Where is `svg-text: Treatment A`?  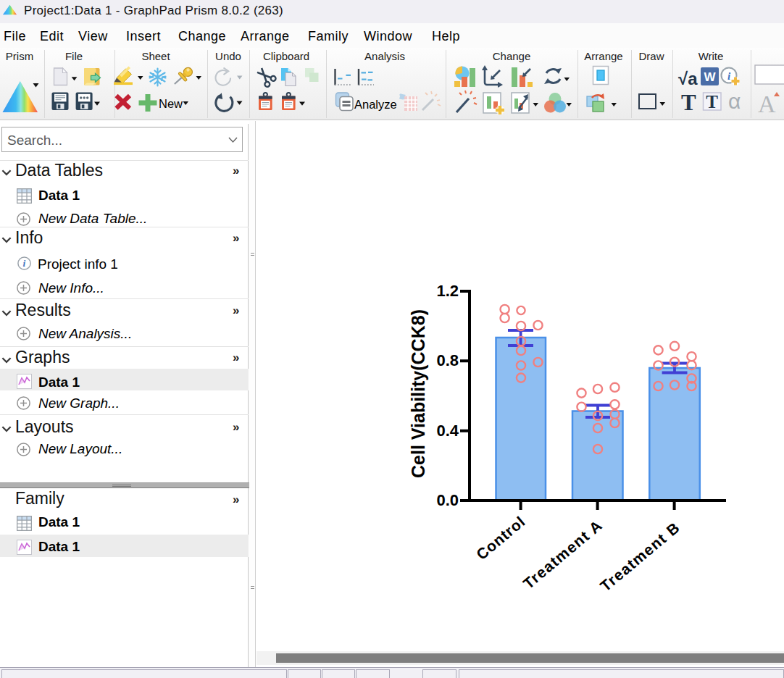 svg-text: Treatment A is located at coordinates (562, 554).